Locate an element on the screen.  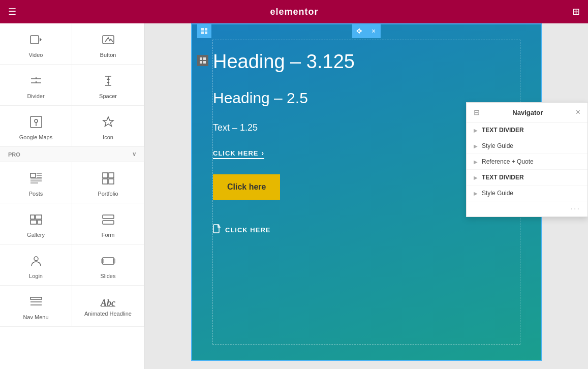
navigator-close-button: × is located at coordinates (578, 112).